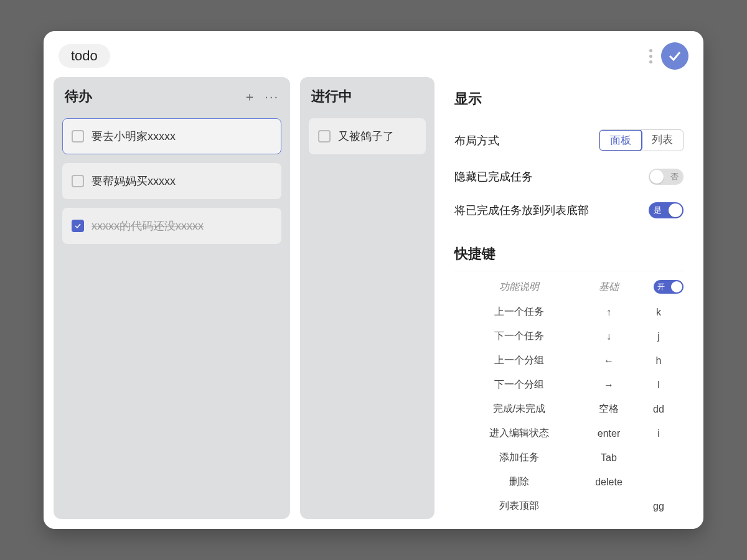 This screenshot has height=560, width=747. Describe the element at coordinates (659, 506) in the screenshot. I see `shortcut-alt: gg` at that location.